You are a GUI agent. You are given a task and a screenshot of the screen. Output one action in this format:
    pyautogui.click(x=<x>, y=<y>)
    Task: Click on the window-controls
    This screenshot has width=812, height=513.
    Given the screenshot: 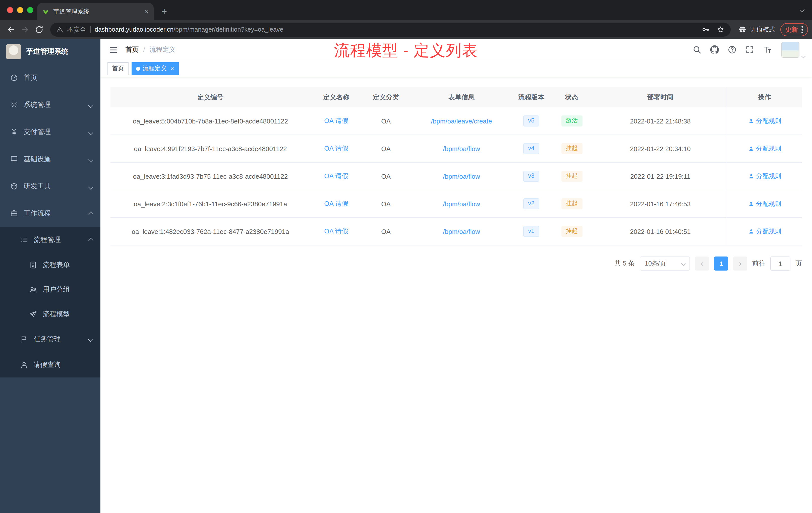 What is the action you would take?
    pyautogui.click(x=20, y=10)
    